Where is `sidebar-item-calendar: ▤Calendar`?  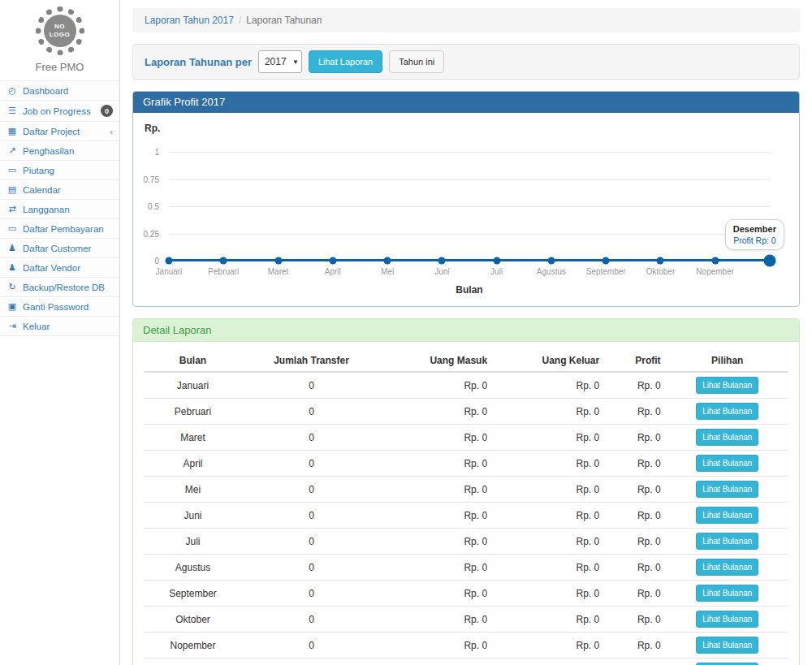 sidebar-item-calendar: ▤Calendar is located at coordinates (60, 190).